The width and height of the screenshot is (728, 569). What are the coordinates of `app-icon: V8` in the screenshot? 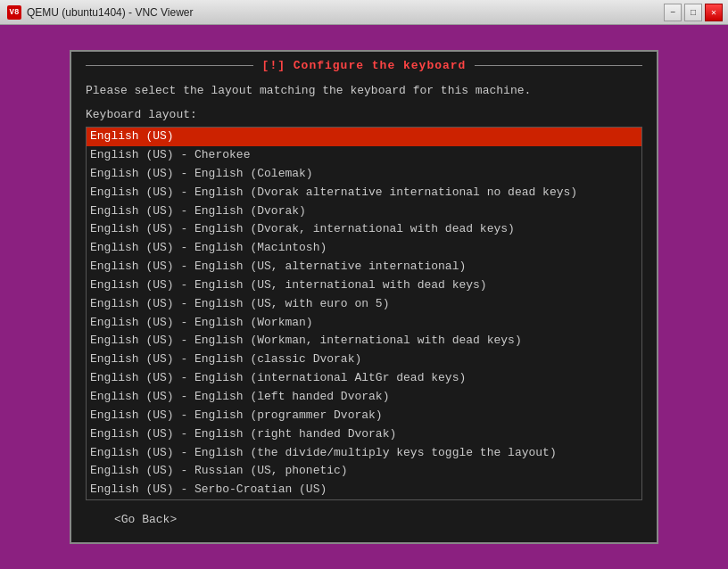 It's located at (14, 12).